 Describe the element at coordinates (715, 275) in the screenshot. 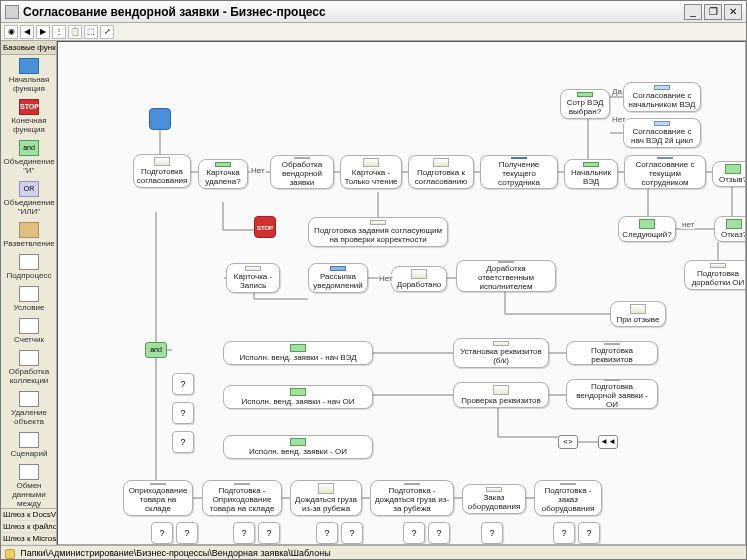

I see `process-node-n19: Подготовка доработки ОИ` at that location.